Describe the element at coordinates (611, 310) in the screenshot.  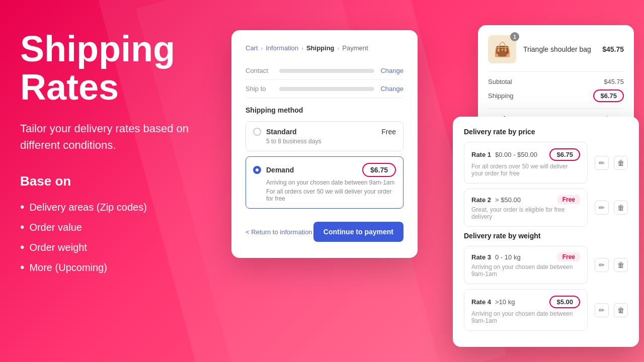
I see `rate4-actions: ✏ 🗑` at that location.